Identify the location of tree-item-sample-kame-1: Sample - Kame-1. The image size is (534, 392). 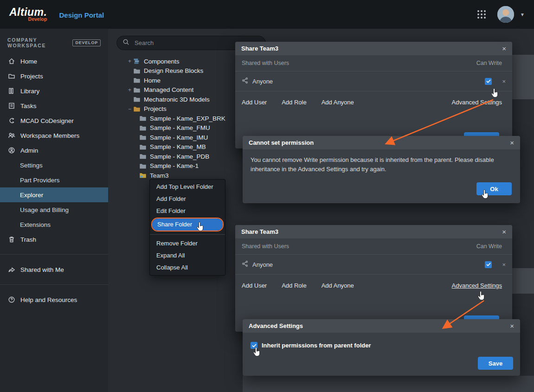
(176, 166).